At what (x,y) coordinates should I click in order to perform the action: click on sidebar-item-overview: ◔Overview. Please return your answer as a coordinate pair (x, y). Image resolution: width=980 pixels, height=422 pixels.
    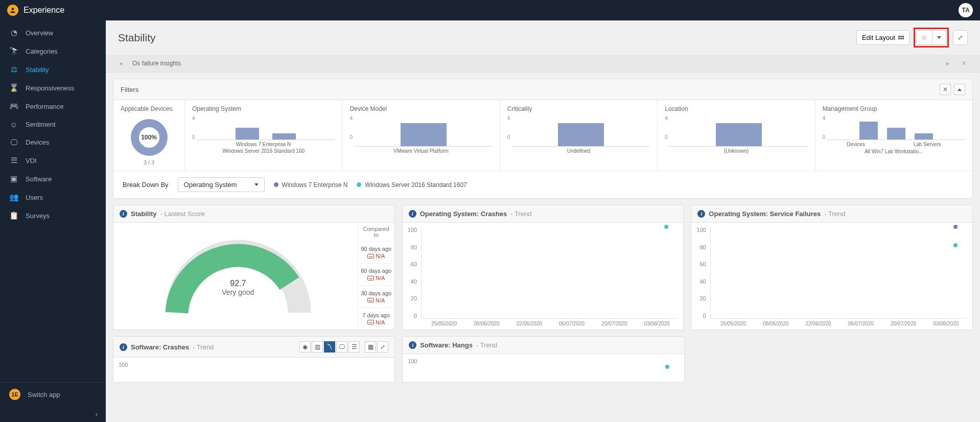
    Looking at the image, I should click on (53, 33).